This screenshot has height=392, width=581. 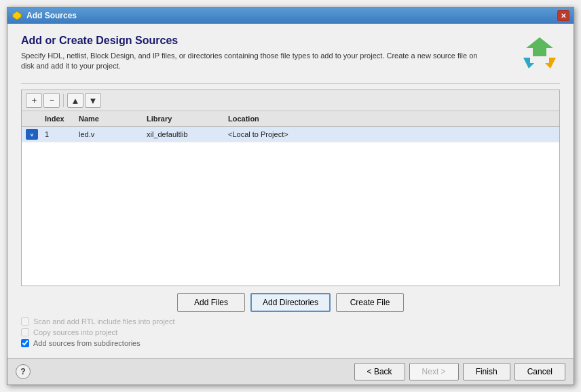 I want to click on col-header-name: Name, so click(x=109, y=119).